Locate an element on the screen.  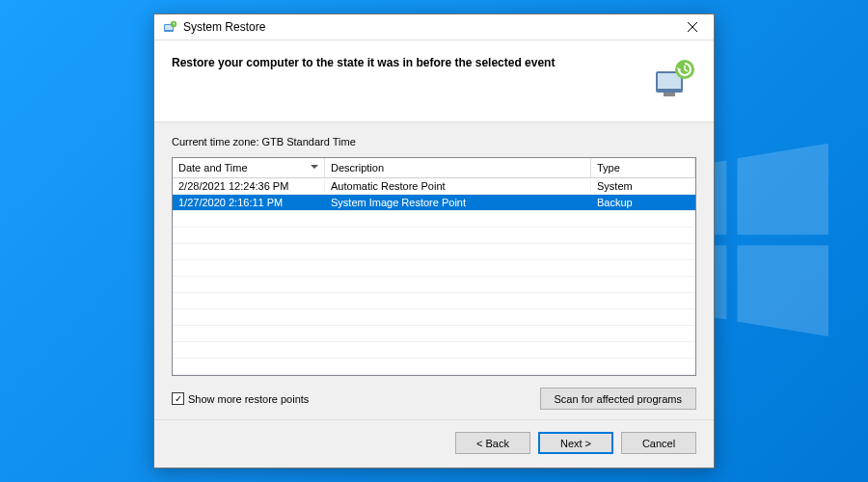
scan-affected-button: Scan for affected programs is located at coordinates (618, 399).